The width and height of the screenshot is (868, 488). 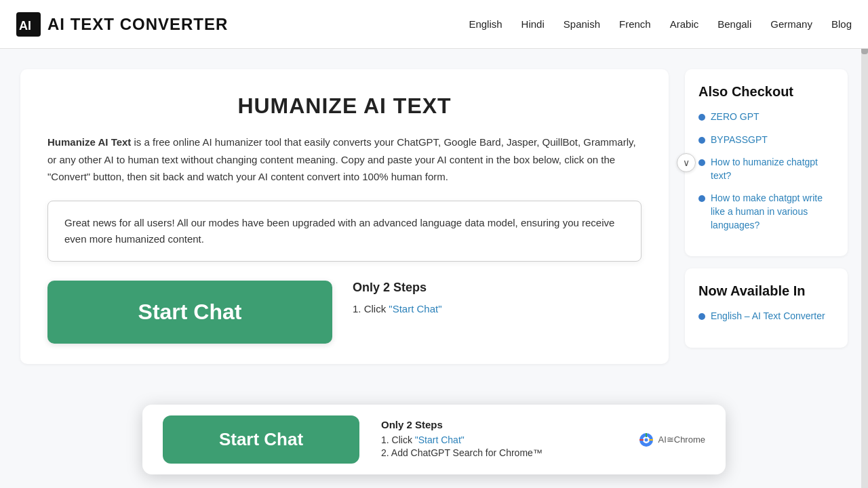 I want to click on nav-french: French, so click(x=635, y=24).